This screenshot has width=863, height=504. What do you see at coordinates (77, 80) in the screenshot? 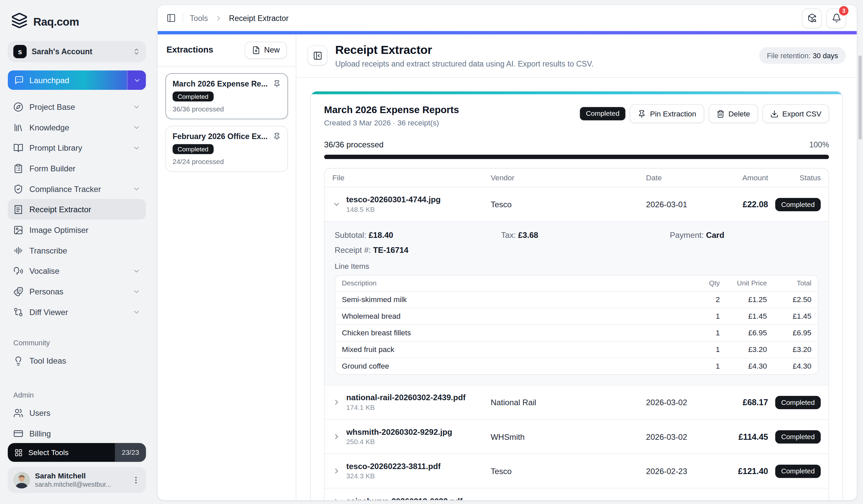
I see `sidebar-item-launchpad: Launchpad` at bounding box center [77, 80].